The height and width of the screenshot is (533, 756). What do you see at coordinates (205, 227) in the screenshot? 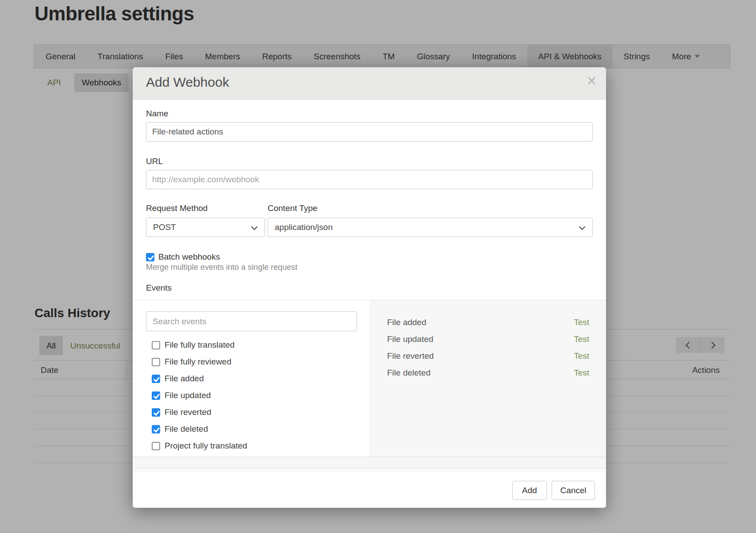
I see `request-method-select: POST` at bounding box center [205, 227].